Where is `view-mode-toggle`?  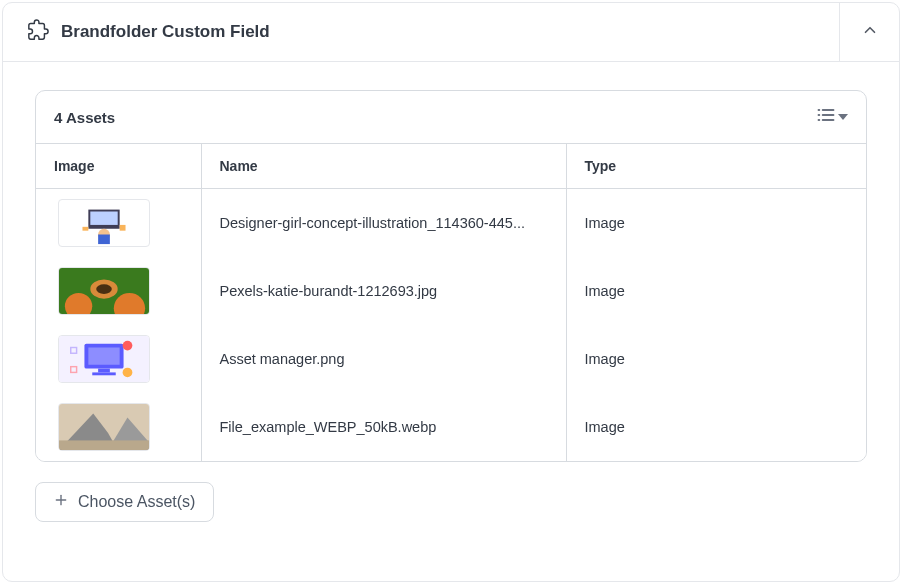
view-mode-toggle is located at coordinates (832, 117).